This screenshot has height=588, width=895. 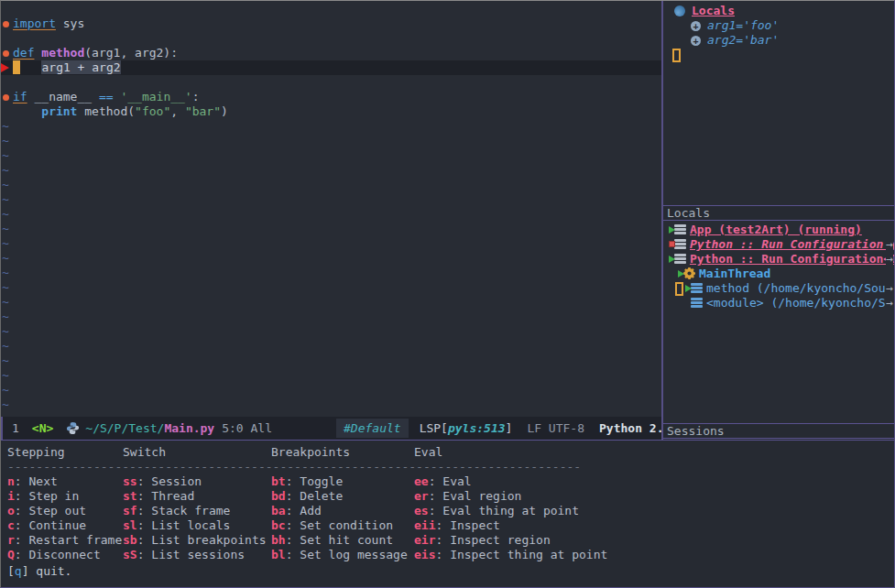 I want to click on tree-row-label: MainThread, so click(x=735, y=274).